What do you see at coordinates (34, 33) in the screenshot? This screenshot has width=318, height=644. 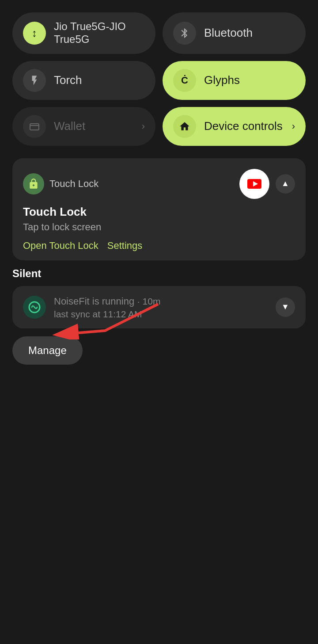 I see `network-icon: ↕` at bounding box center [34, 33].